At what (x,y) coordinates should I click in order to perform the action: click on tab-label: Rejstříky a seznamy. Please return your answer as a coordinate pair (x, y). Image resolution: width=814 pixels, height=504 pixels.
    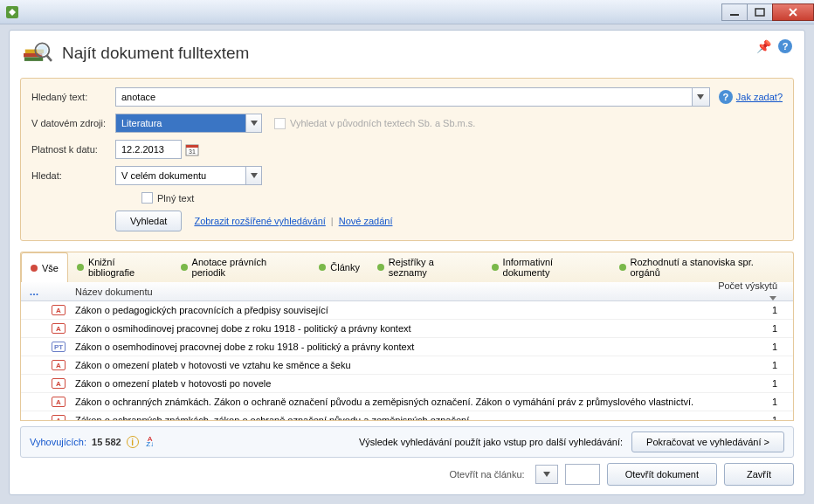
    Looking at the image, I should click on (431, 267).